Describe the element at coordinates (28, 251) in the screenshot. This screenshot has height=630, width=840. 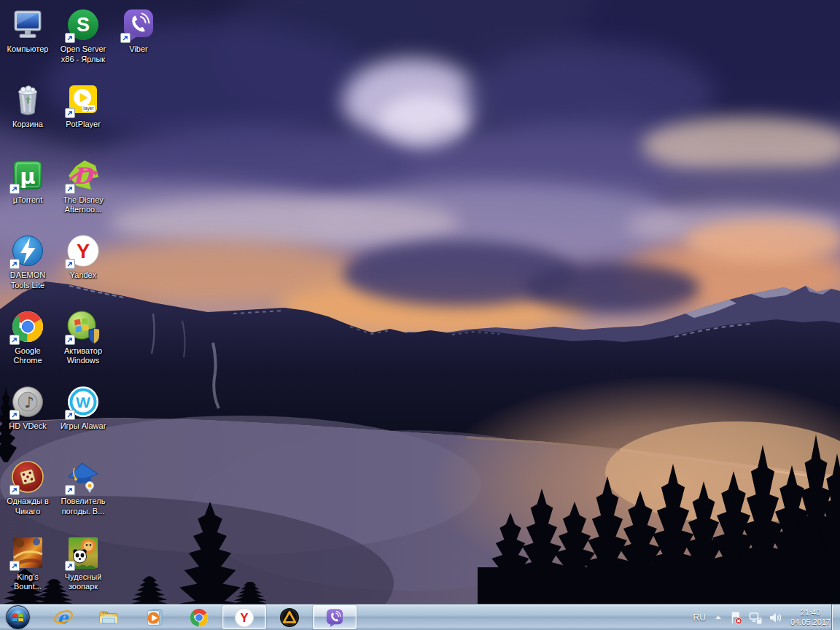
I see `daemon-icon` at that location.